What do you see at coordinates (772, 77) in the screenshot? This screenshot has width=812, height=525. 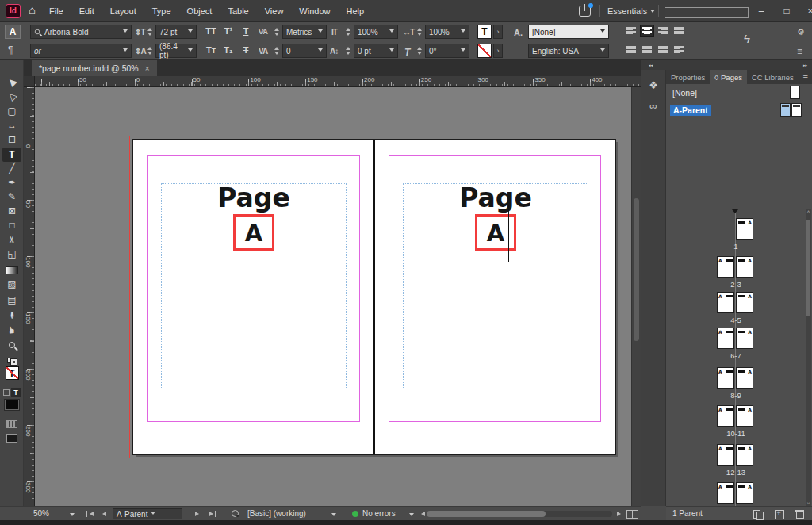 I see `tab-cc-libraries: CC Libraries` at bounding box center [772, 77].